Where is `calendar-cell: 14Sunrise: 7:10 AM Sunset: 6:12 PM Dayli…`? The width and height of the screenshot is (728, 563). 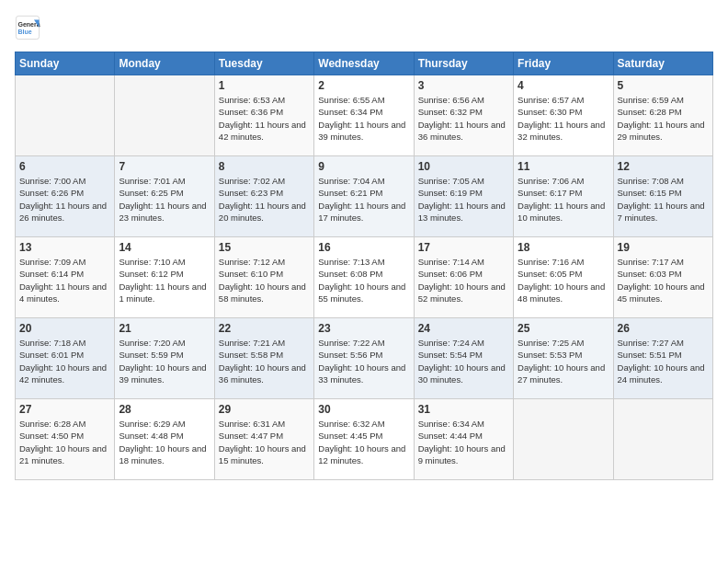 calendar-cell: 14Sunrise: 7:10 AM Sunset: 6:12 PM Dayli… is located at coordinates (165, 278).